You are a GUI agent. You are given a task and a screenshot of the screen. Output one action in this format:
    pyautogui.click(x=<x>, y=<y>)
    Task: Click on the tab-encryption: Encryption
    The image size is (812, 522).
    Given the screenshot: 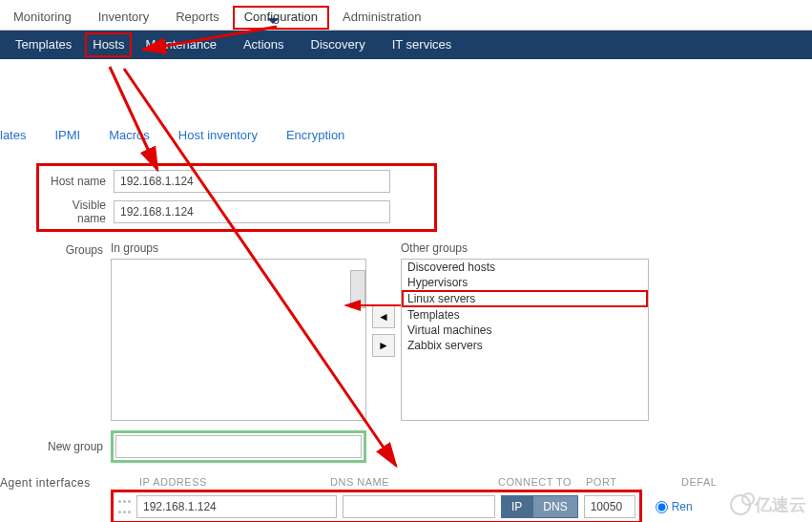 What is the action you would take?
    pyautogui.click(x=315, y=136)
    